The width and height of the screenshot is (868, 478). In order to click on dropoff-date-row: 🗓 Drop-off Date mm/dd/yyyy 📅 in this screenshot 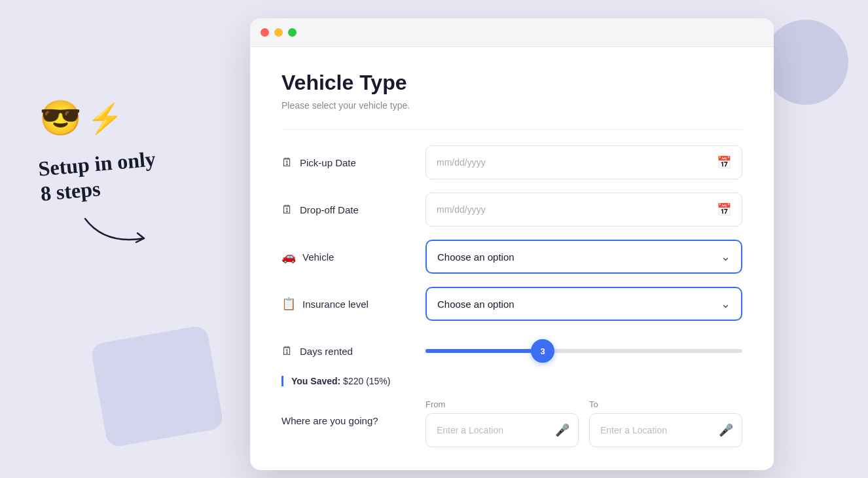, I will do `click(512, 210)`.